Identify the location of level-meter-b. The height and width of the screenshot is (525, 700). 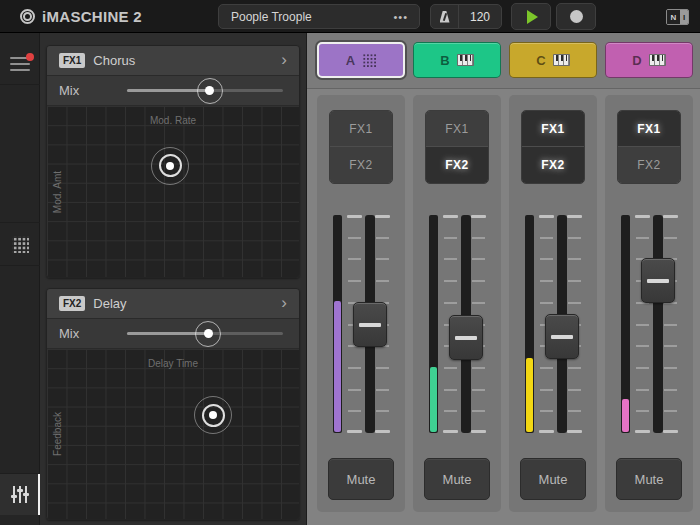
(434, 324).